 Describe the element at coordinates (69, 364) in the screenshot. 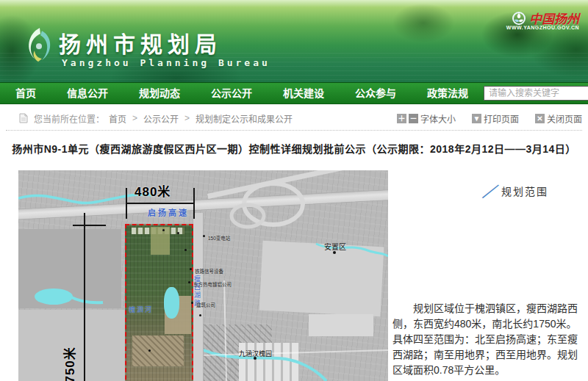

I see `height-dimension-label: 1750米` at that location.